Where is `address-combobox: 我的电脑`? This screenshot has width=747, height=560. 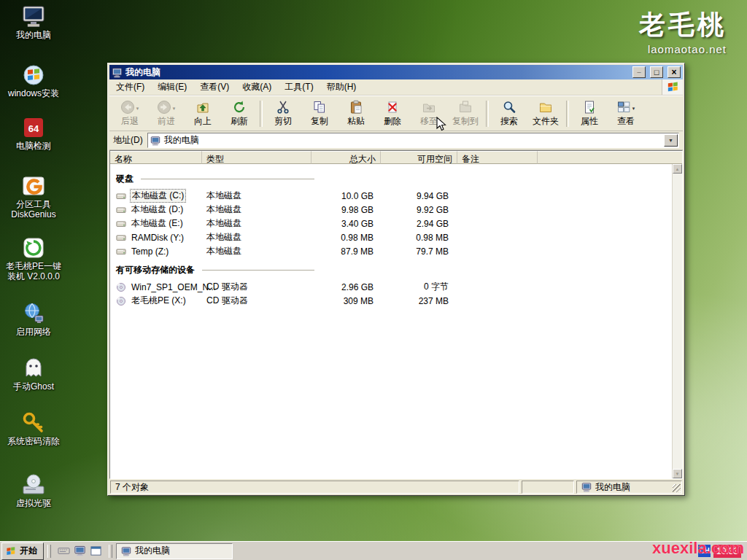
address-combobox: 我的电脑 is located at coordinates (413, 140).